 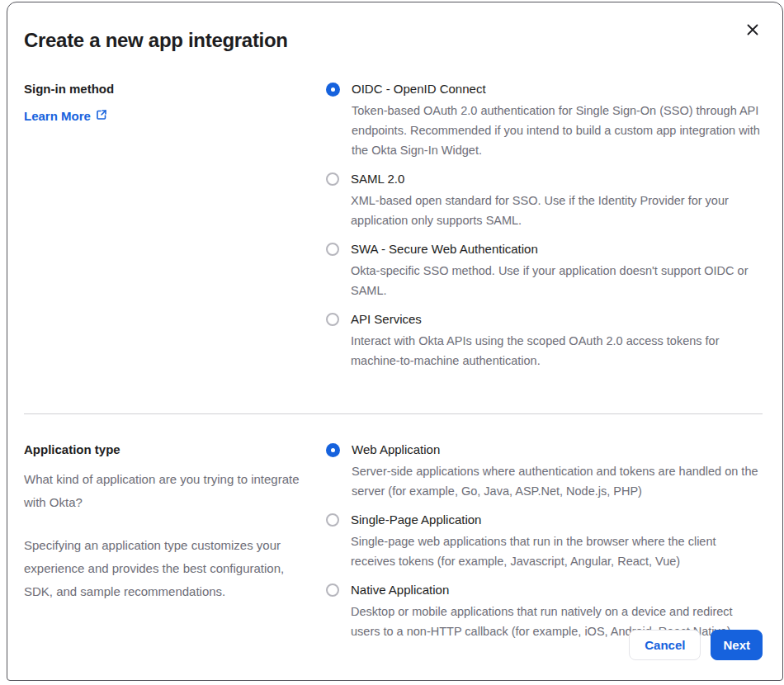 What do you see at coordinates (58, 116) in the screenshot?
I see `learn-more-label: Learn More` at bounding box center [58, 116].